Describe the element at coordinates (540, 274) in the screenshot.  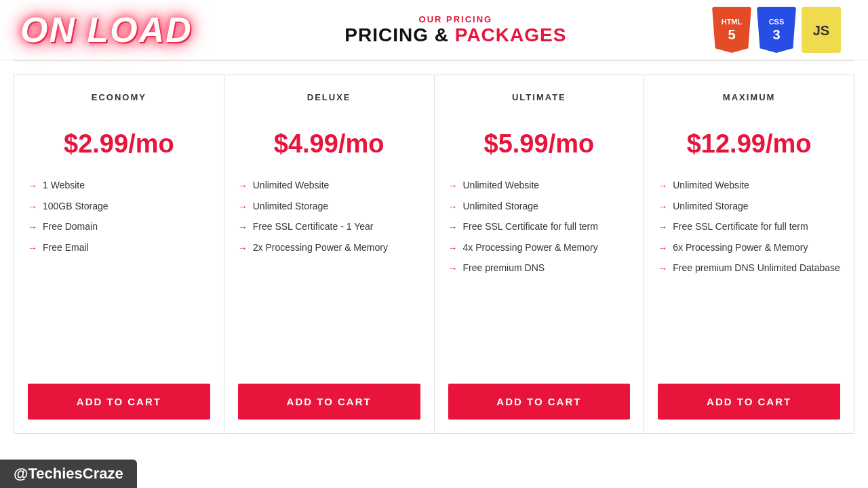
I see `ultimate-features: →Unlimited Website →Unlimited Storage →F…` at that location.